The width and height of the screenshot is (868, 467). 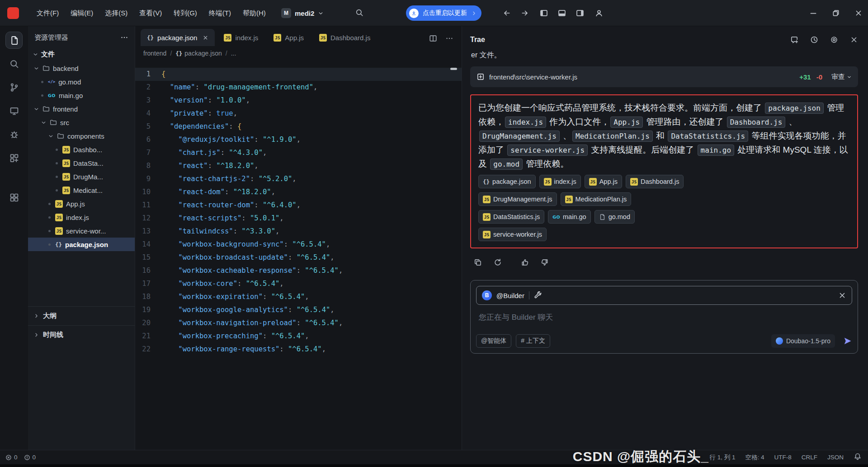 I want to click on settings-button, so click(x=834, y=40).